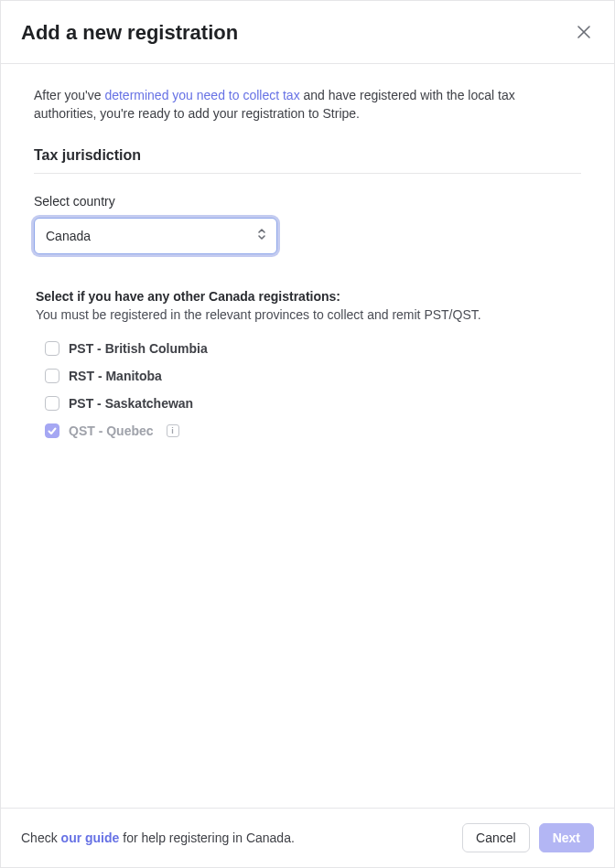 This screenshot has width=615, height=868. I want to click on registration-label: PST - Saskatchewan, so click(131, 403).